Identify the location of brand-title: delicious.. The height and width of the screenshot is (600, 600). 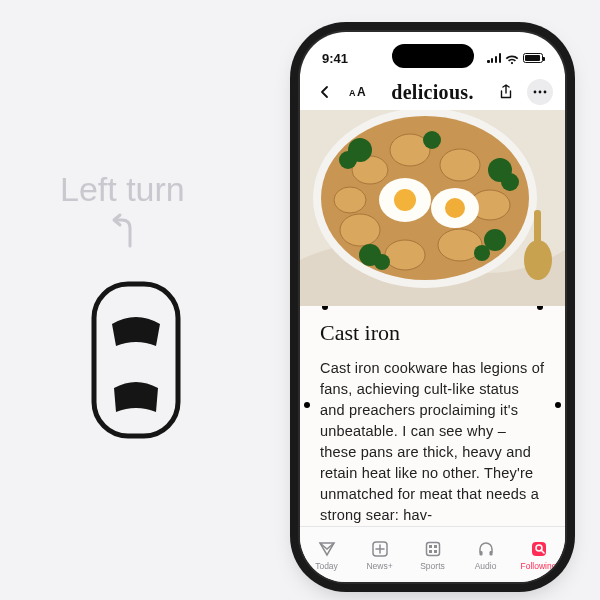
(432, 92).